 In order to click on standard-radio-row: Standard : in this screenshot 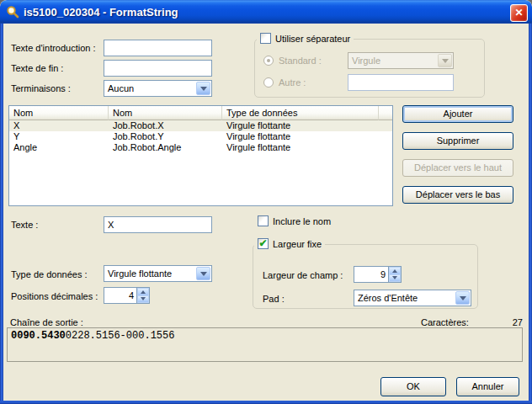, I will do `click(293, 61)`.